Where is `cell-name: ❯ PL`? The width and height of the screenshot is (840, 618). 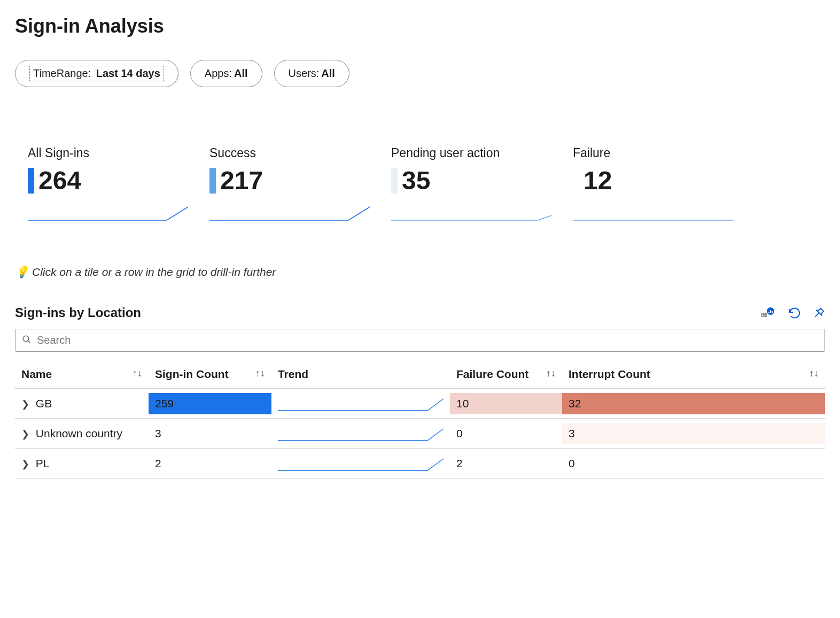
cell-name: ❯ PL is located at coordinates (82, 464).